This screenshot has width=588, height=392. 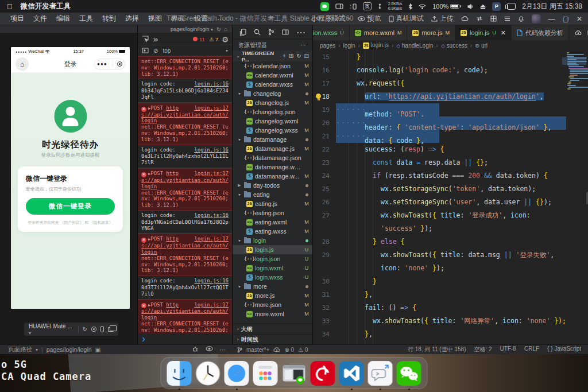 What do you see at coordinates (349, 46) in the screenshot?
I see `breadcrumb-item-login: login` at bounding box center [349, 46].